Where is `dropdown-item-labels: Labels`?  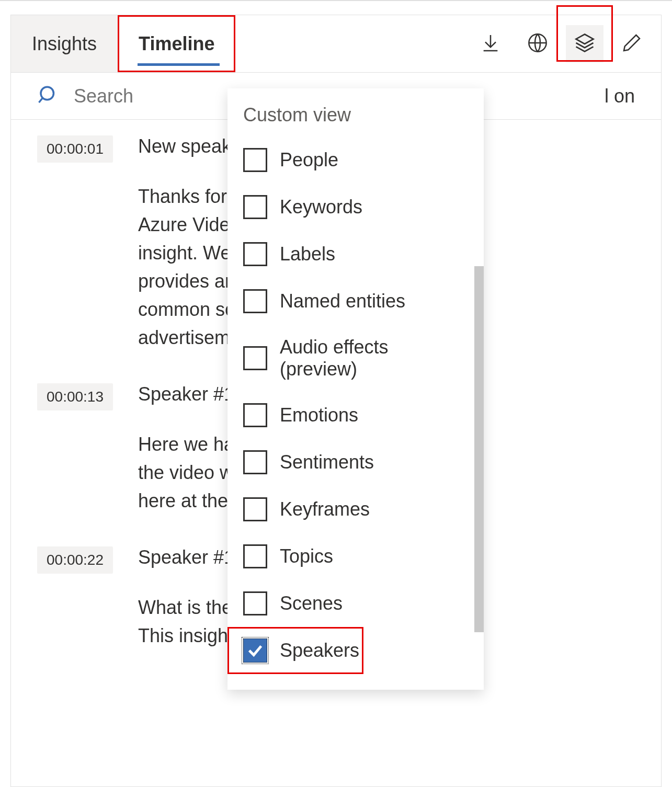
dropdown-item-labels: Labels is located at coordinates (356, 254).